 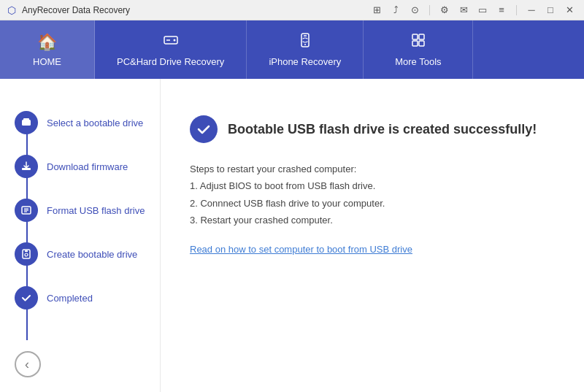 What do you see at coordinates (418, 42) in the screenshot?
I see `more-tools-icon` at bounding box center [418, 42].